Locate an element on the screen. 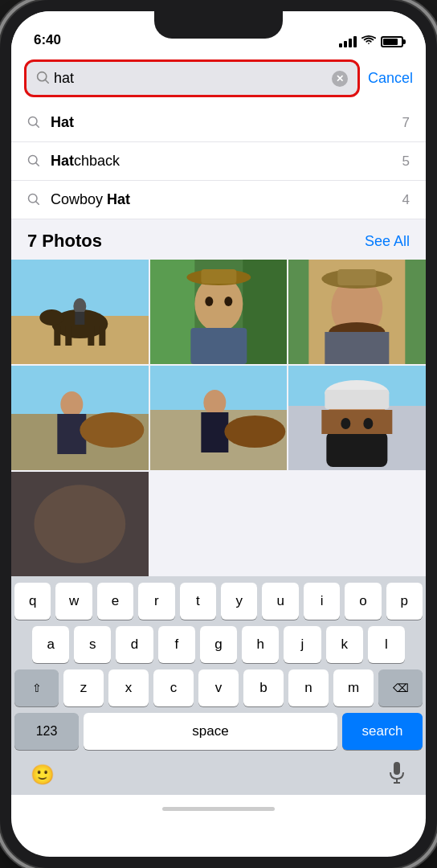  key-n: n is located at coordinates (308, 688).